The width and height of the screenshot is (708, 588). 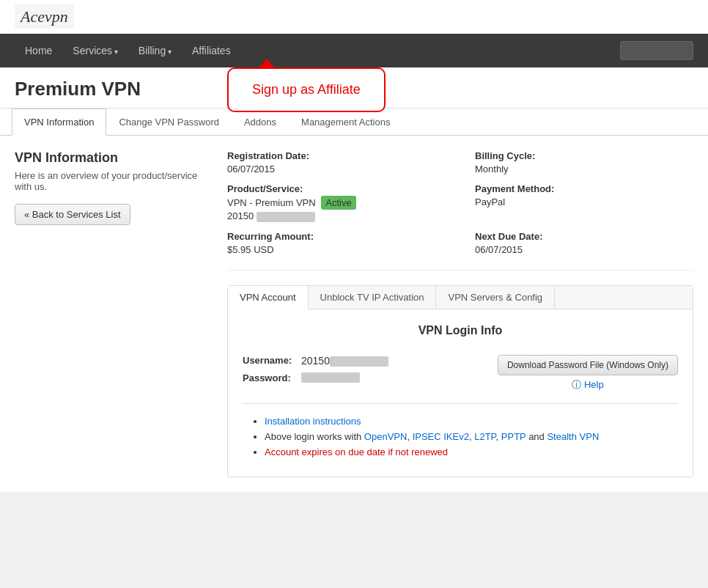 What do you see at coordinates (336, 189) in the screenshot?
I see `product-label: Product/Service:` at bounding box center [336, 189].